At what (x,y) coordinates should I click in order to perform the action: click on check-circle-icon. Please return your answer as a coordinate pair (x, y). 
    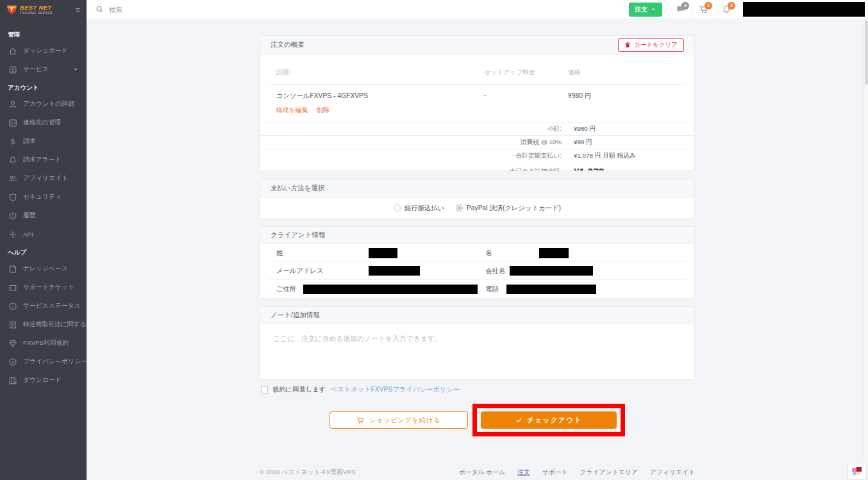
    Looking at the image, I should click on (13, 362).